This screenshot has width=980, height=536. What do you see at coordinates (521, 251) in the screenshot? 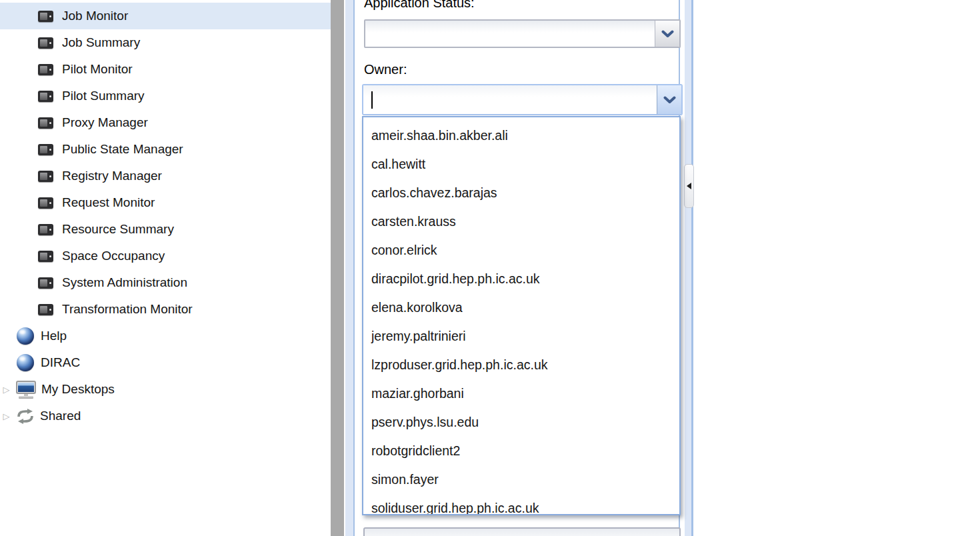
I see `owner-option: conor.elrick` at bounding box center [521, 251].